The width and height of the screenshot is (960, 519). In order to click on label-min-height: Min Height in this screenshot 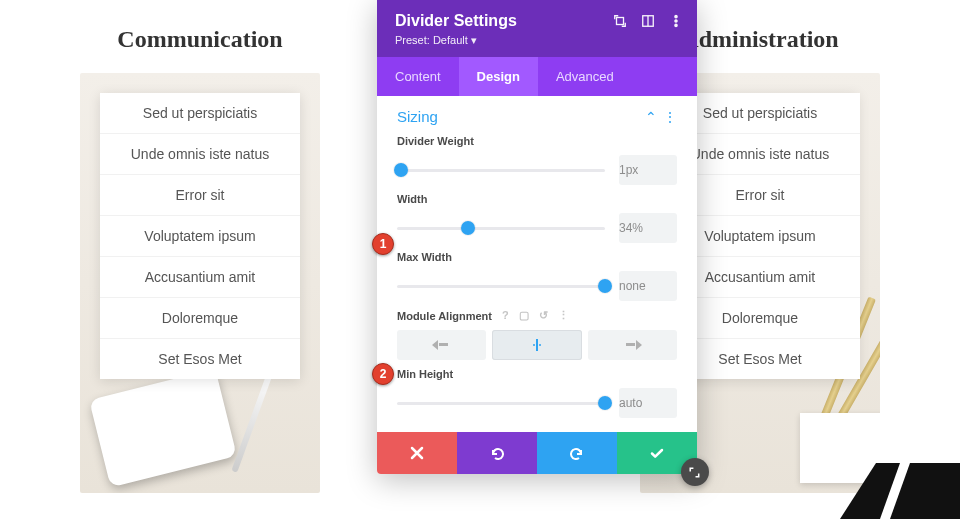, I will do `click(537, 374)`.